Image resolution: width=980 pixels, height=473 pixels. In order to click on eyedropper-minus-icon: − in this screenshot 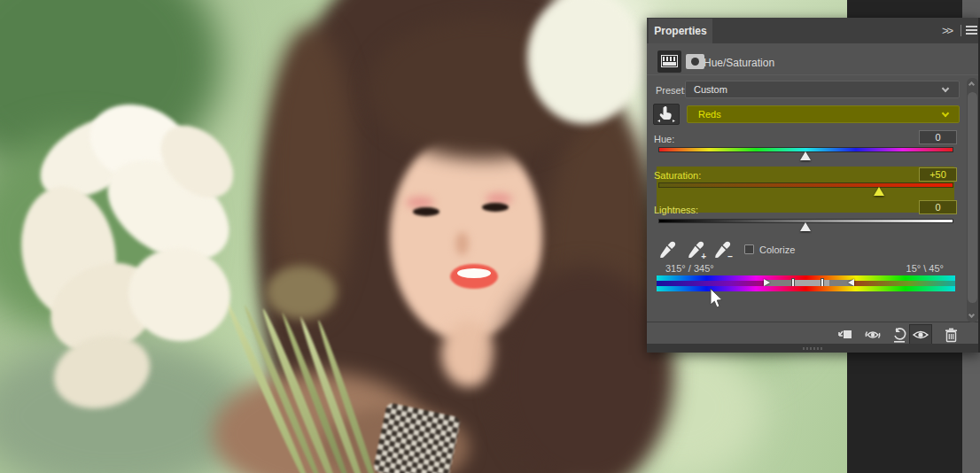, I will do `click(722, 250)`.